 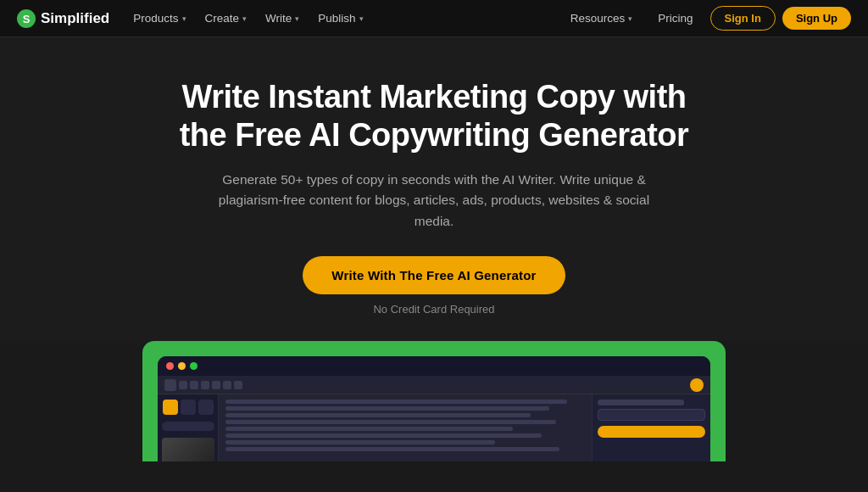 I want to click on hero-subtext: Generate 50+ types of copy in seconds wi…, so click(x=434, y=201).